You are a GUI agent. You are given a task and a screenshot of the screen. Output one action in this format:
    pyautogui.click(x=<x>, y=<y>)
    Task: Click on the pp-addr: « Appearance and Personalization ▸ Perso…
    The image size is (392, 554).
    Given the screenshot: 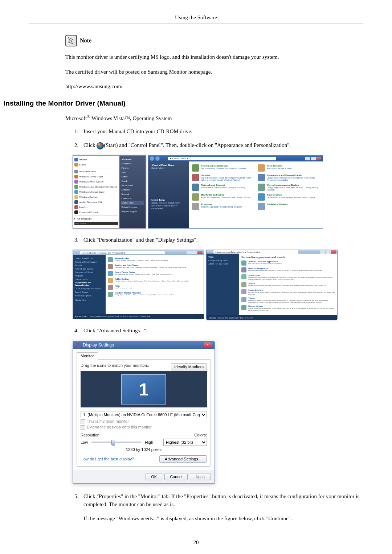 What is the action you would take?
    pyautogui.click(x=256, y=252)
    